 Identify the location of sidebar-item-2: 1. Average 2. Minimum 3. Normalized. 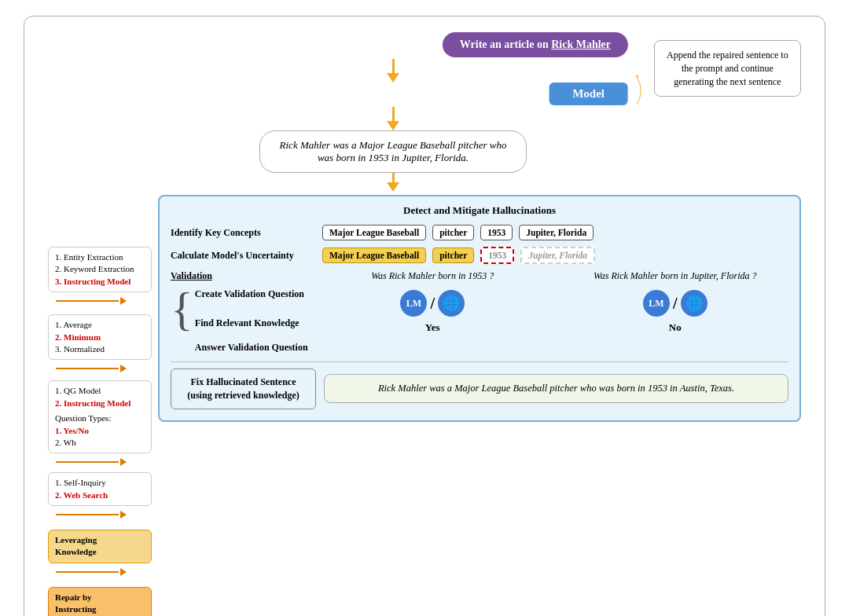
(100, 337).